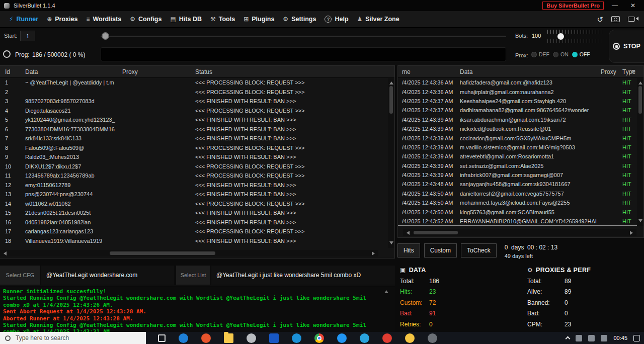 The width and height of the screenshot is (644, 344). What do you see at coordinates (521, 110) in the screenshot?
I see `table-row: /4/2025 12:43:37 AMdadhiramabana82@gmail…` at bounding box center [521, 110].